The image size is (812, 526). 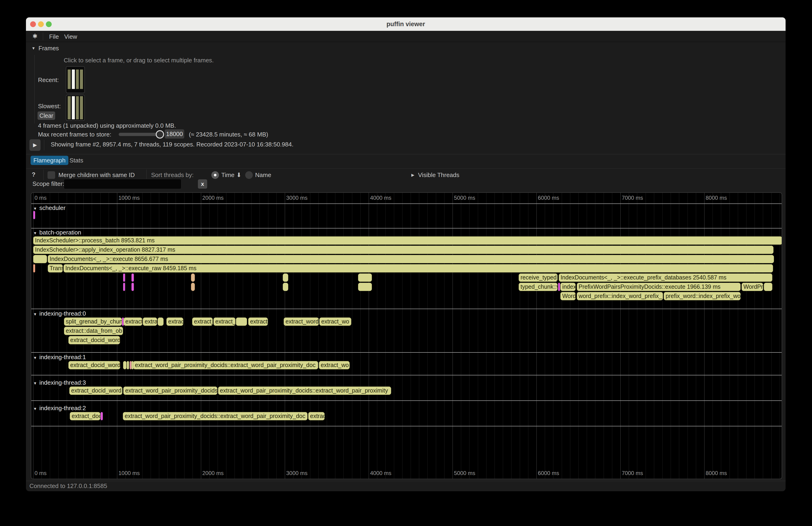 What do you see at coordinates (123, 184) in the screenshot?
I see `scope-filter-input` at bounding box center [123, 184].